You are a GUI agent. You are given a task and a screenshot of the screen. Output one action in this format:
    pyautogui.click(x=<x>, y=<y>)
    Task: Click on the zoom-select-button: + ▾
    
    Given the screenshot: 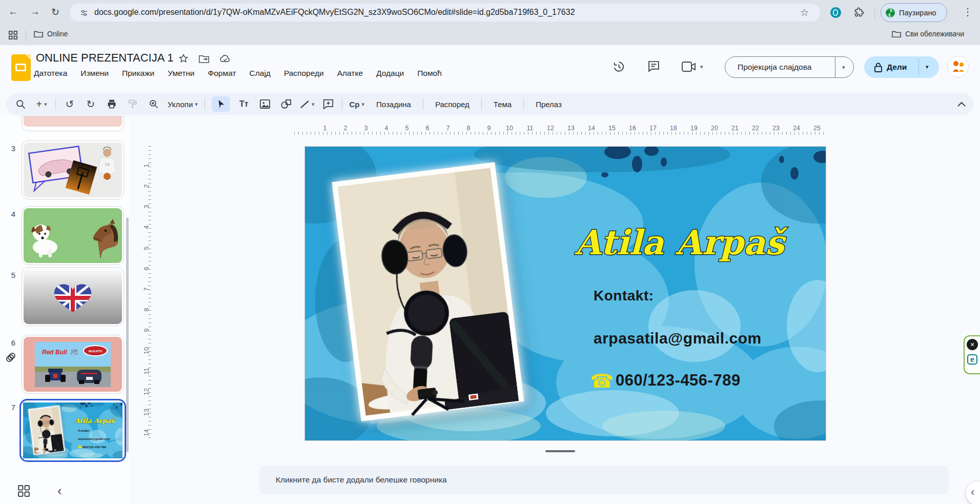 What is the action you would take?
    pyautogui.click(x=42, y=104)
    